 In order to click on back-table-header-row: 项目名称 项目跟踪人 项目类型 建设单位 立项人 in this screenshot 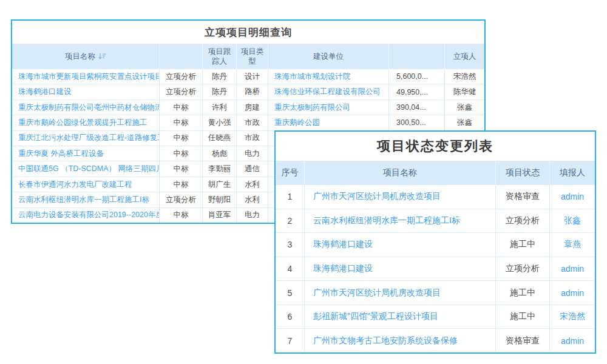, I will do `click(248, 56)`.